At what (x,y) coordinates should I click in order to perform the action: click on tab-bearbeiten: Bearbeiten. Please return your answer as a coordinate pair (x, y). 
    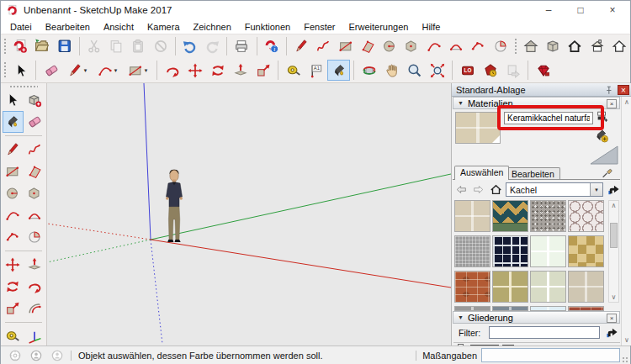
    Looking at the image, I should click on (533, 173).